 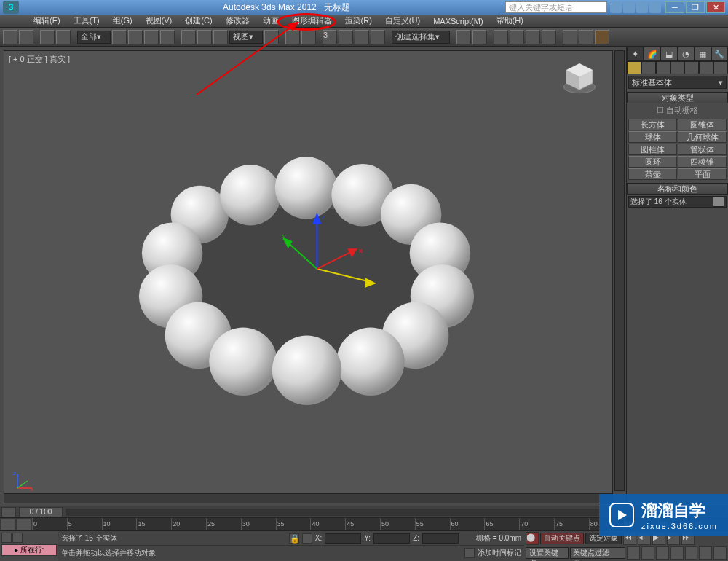 What do you see at coordinates (294, 538) in the screenshot?
I see `lock-icon: 🔒` at bounding box center [294, 538].